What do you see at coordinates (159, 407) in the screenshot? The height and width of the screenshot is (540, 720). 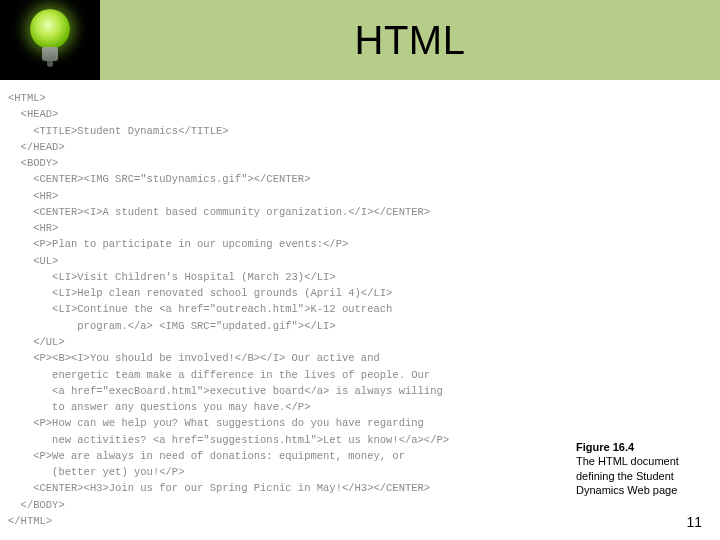 I see `code-line: to answer any questions you may have.</P…` at bounding box center [159, 407].